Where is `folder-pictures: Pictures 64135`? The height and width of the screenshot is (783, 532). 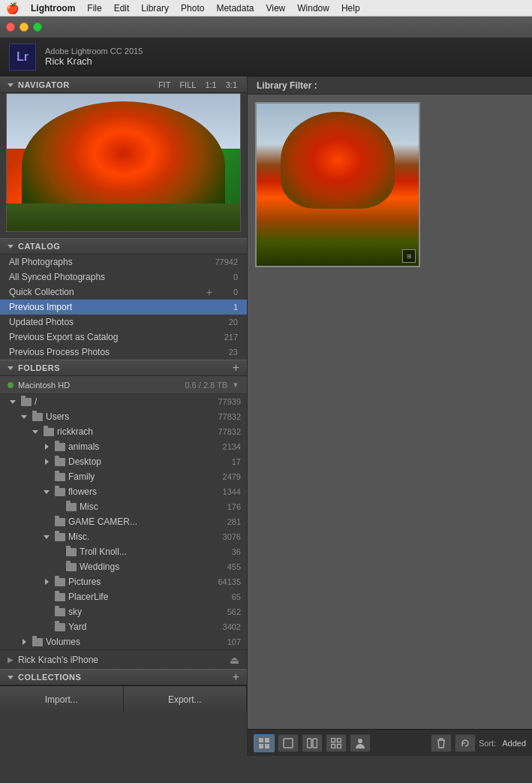
folder-pictures: Pictures 64135 is located at coordinates (123, 582).